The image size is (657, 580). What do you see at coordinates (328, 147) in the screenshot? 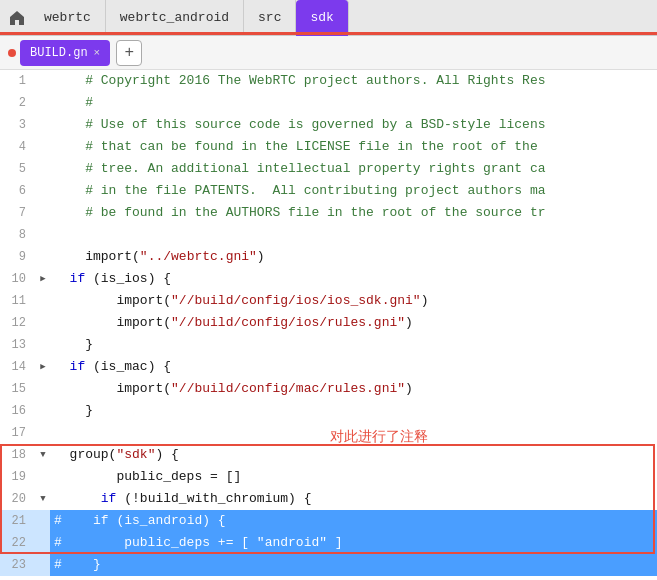
I see `line-4: 4 # that can be found in the LICENSE fil…` at bounding box center [328, 147].